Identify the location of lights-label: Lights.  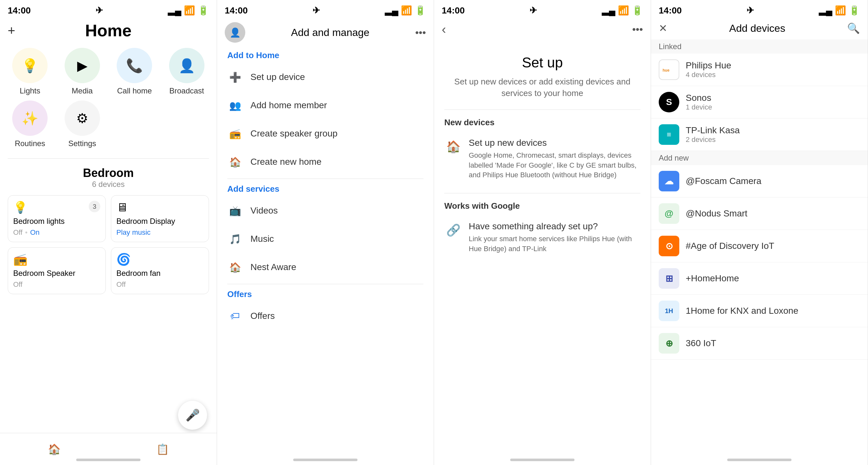
(30, 91).